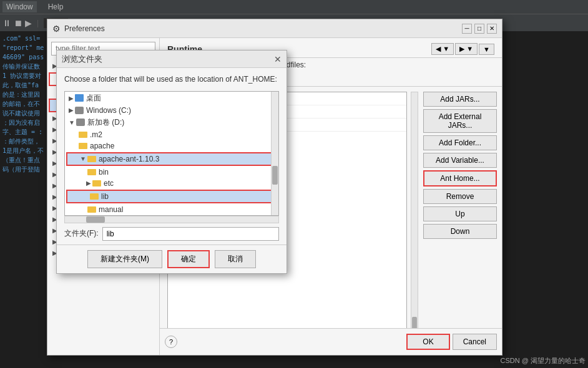  What do you see at coordinates (172, 110) in the screenshot?
I see `browse-item-c-drive: ▶ Windows (C:)` at bounding box center [172, 110].